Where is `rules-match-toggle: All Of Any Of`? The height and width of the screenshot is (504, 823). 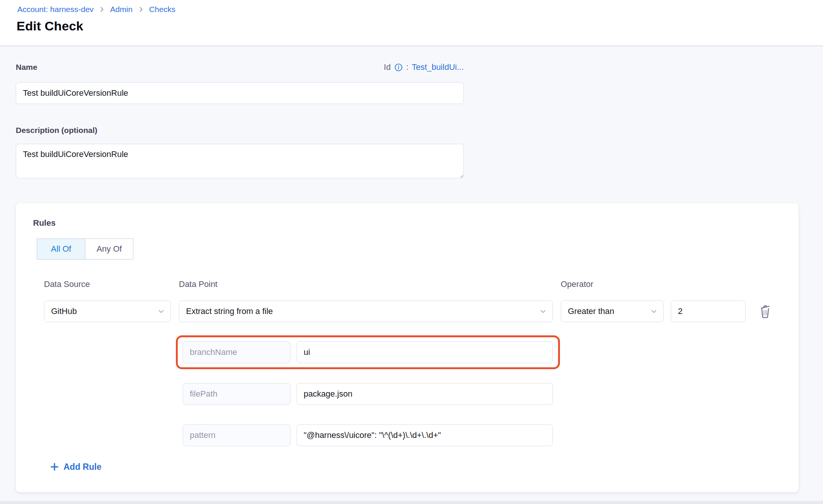
rules-match-toggle: All Of Any Of is located at coordinates (85, 249).